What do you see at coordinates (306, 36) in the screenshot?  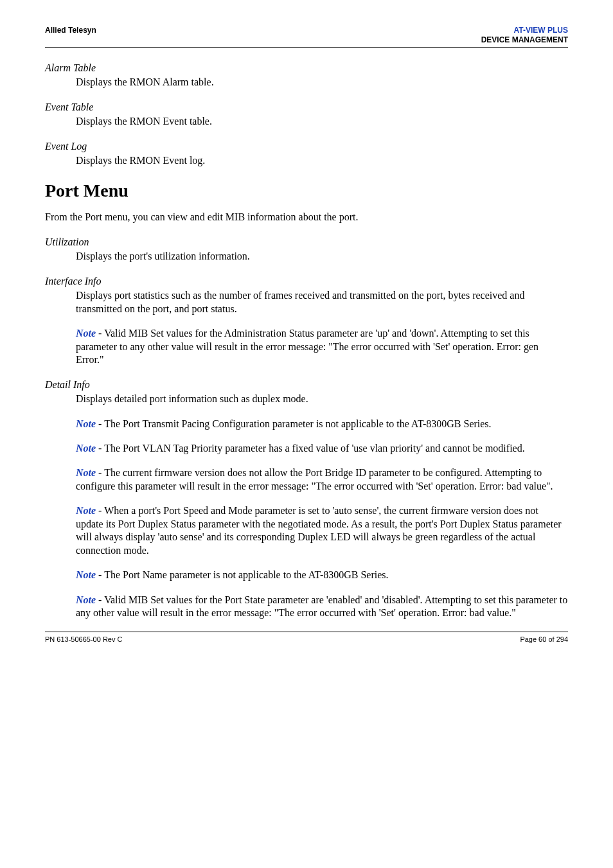 I see `page-header: Allied Telesyn AT-VIEW PLUS DEVICE MANAG…` at bounding box center [306, 36].